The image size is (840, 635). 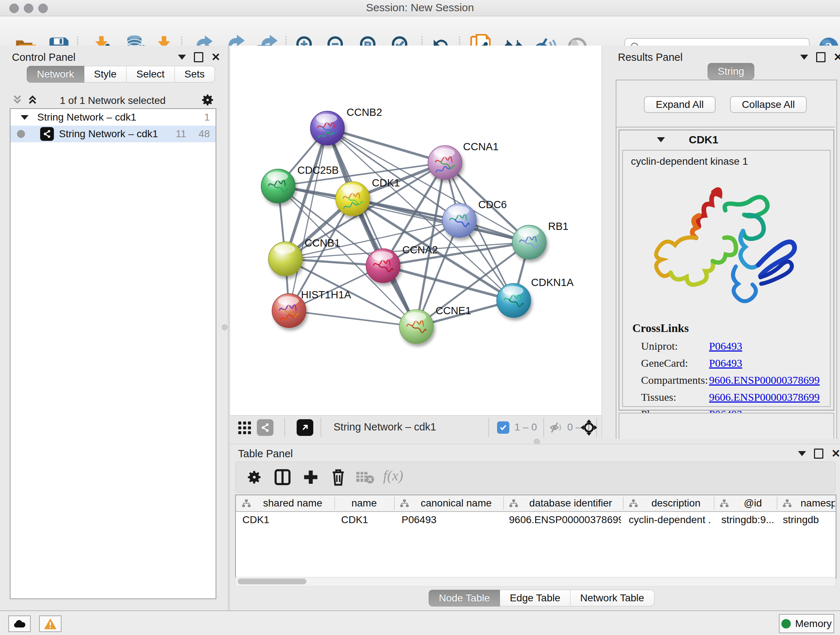 What do you see at coordinates (565, 520) in the screenshot?
I see `cell-database-identifier: 9606.ENSP00000378699` at bounding box center [565, 520].